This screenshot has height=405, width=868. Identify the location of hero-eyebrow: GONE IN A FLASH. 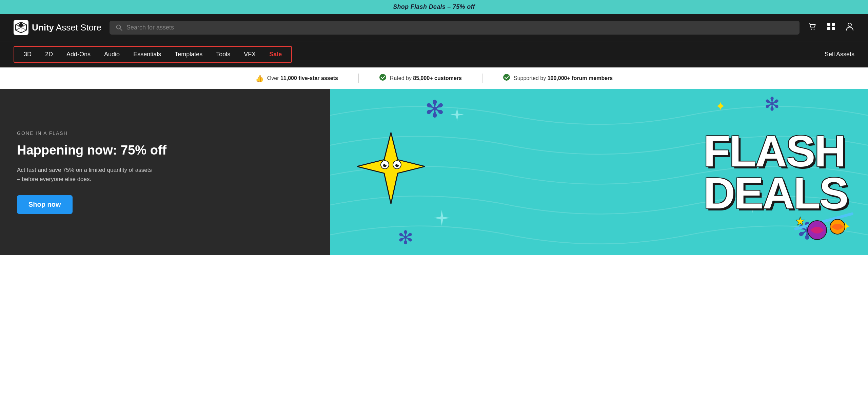
(165, 133).